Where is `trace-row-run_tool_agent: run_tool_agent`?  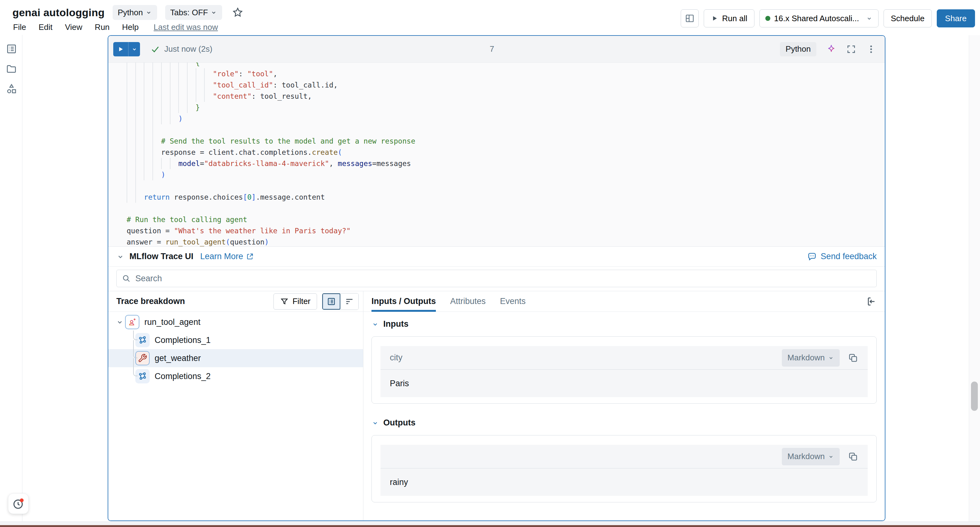
trace-row-run_tool_agent: run_tool_agent is located at coordinates (236, 322).